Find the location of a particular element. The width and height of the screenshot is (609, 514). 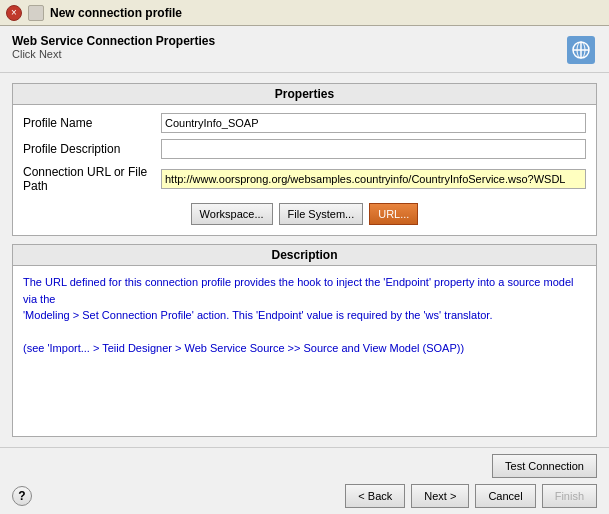

description-text-line2: 'Modeling > Set Connection Profile' acti… is located at coordinates (258, 315).